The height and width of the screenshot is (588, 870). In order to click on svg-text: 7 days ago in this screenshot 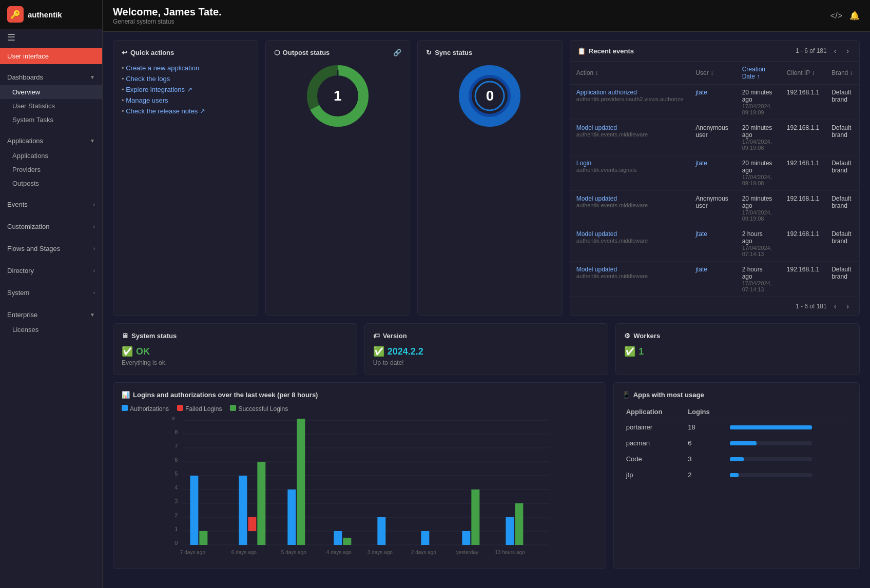, I will do `click(193, 552)`.